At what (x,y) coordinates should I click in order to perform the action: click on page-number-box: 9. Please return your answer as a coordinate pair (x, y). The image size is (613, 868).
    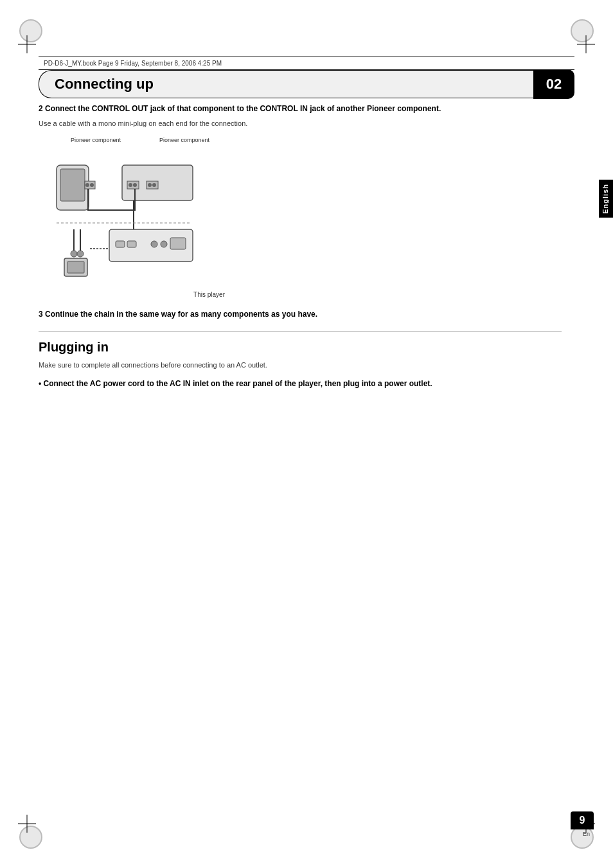
    Looking at the image, I should click on (582, 820).